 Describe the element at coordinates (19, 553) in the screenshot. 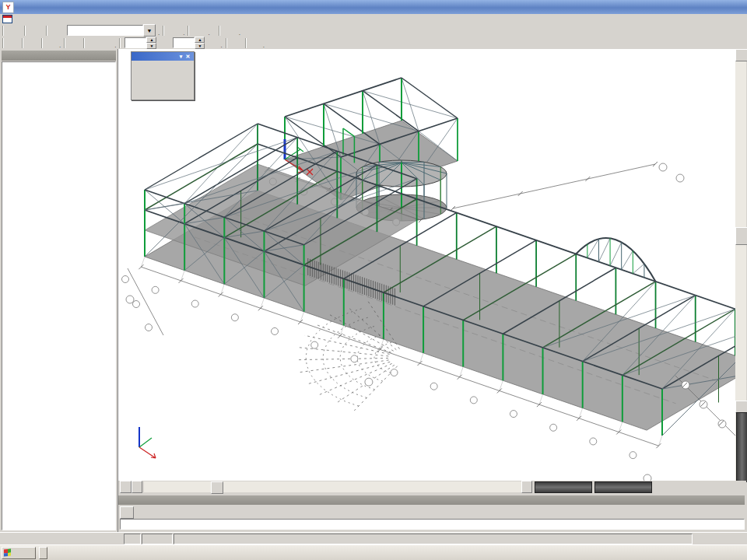

I see `start-button` at that location.